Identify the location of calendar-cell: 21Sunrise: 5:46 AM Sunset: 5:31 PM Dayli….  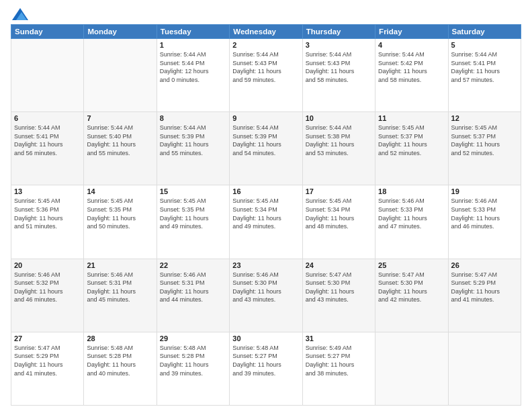
(120, 295).